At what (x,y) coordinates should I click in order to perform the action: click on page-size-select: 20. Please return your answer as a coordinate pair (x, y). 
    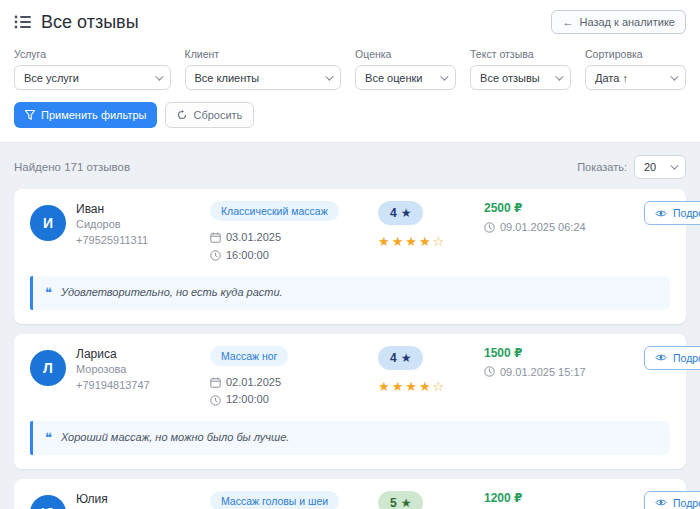
    Looking at the image, I should click on (660, 167).